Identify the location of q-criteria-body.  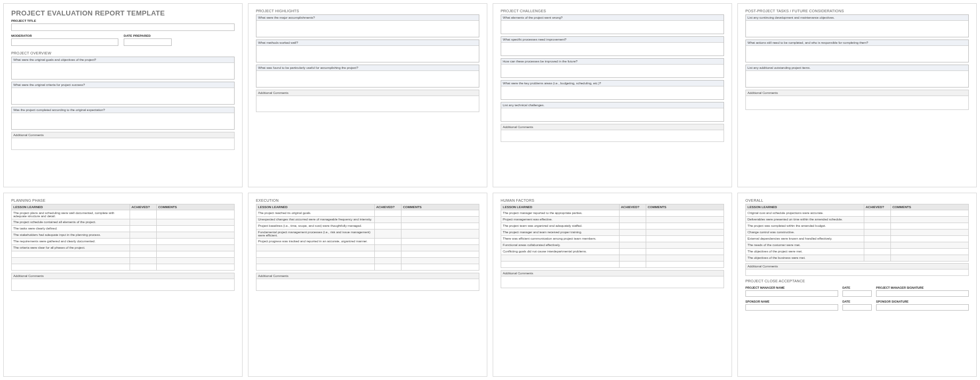
(123, 96).